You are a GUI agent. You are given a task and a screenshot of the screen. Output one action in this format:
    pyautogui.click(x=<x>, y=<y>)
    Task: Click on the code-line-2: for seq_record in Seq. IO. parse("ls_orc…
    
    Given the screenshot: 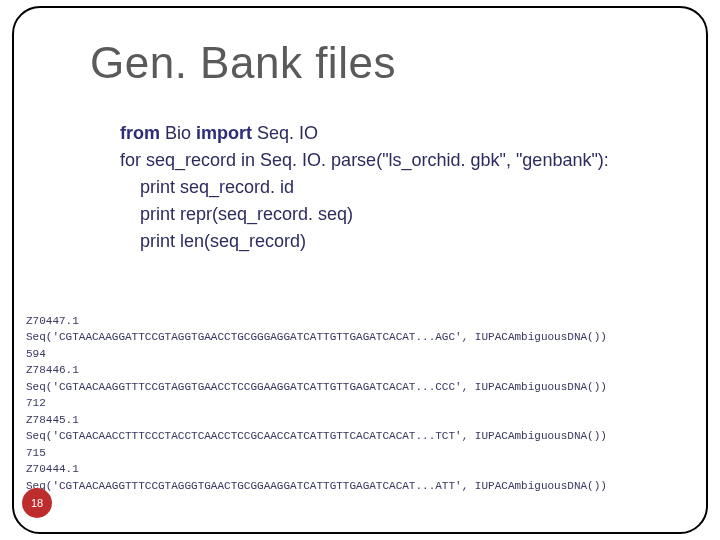 What is the action you would take?
    pyautogui.click(x=364, y=160)
    